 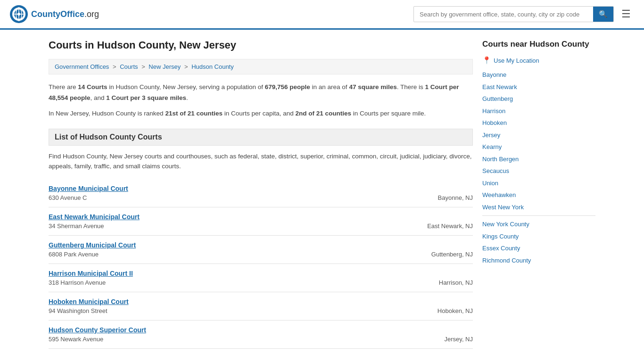 What do you see at coordinates (94, 217) in the screenshot?
I see `court-name-link: East Newark Municipal Court` at bounding box center [94, 217].